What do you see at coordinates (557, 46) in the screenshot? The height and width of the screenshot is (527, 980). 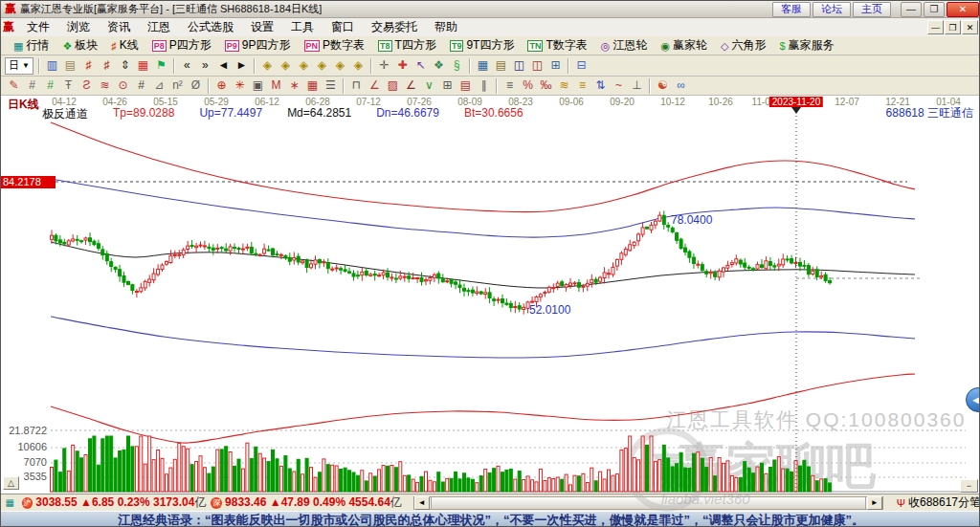 I see `tab-t-digits: TNT数字表` at bounding box center [557, 46].